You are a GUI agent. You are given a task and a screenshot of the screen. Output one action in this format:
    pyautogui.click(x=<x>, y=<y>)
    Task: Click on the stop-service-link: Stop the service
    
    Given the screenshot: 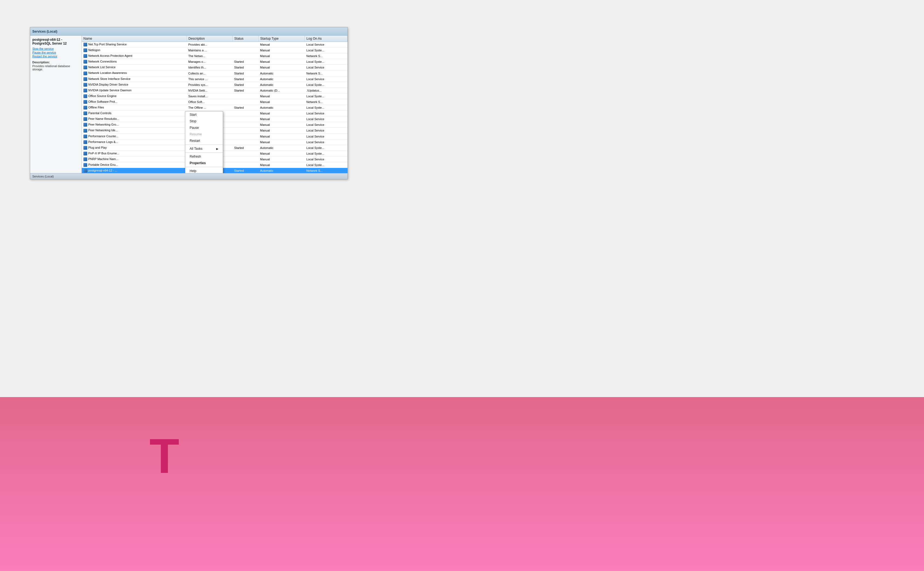 What is the action you would take?
    pyautogui.click(x=56, y=49)
    